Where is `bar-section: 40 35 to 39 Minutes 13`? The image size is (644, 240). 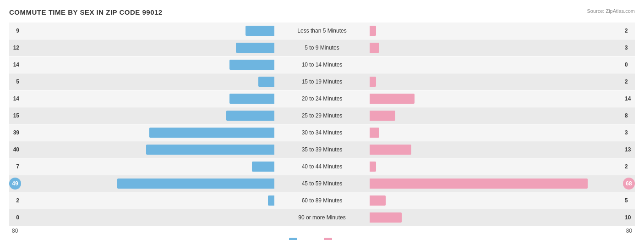
bar-section: 40 35 to 39 Minutes 13 is located at coordinates (322, 150).